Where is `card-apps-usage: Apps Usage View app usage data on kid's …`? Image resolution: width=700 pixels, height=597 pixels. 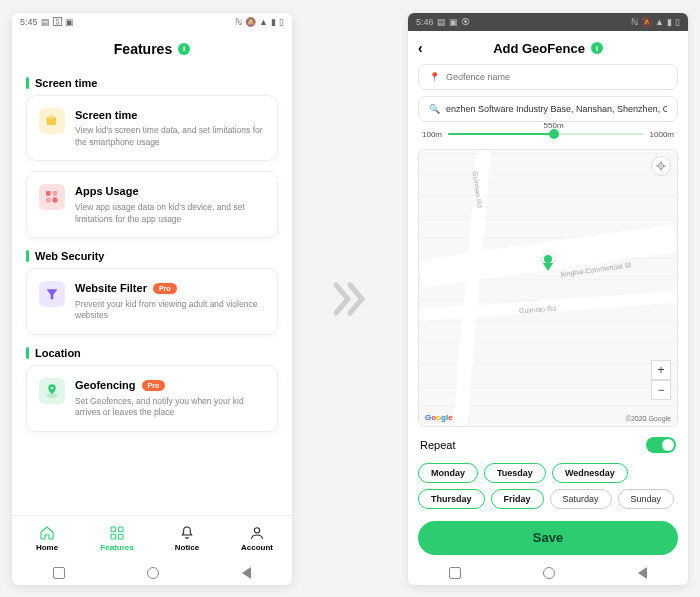 card-apps-usage: Apps Usage View app usage data on kid's … is located at coordinates (152, 204).